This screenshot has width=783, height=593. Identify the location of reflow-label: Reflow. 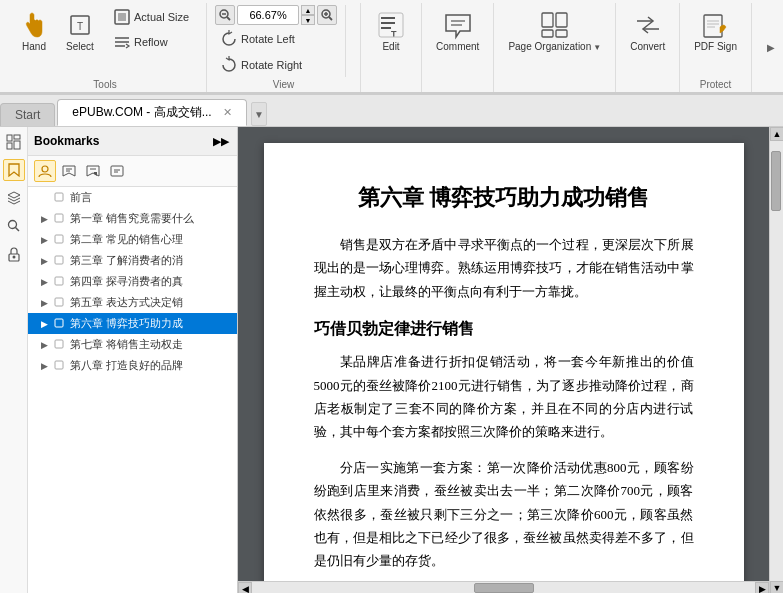
(151, 42).